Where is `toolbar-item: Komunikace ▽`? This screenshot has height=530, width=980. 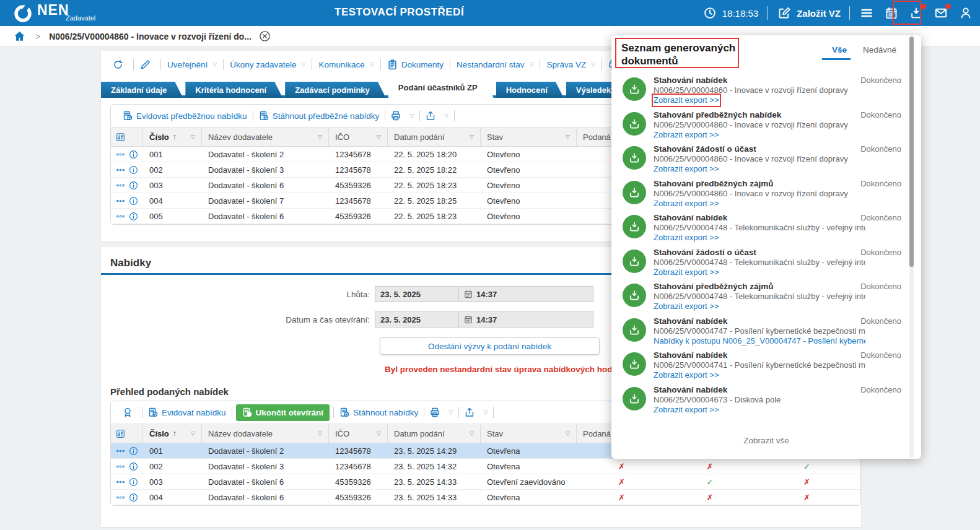
toolbar-item: Komunikace ▽ is located at coordinates (346, 64).